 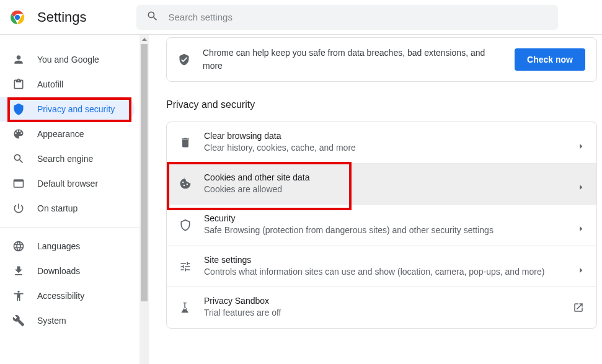 What do you see at coordinates (67, 109) in the screenshot?
I see `sidebar-item-privacy-security: Privacy and security` at bounding box center [67, 109].